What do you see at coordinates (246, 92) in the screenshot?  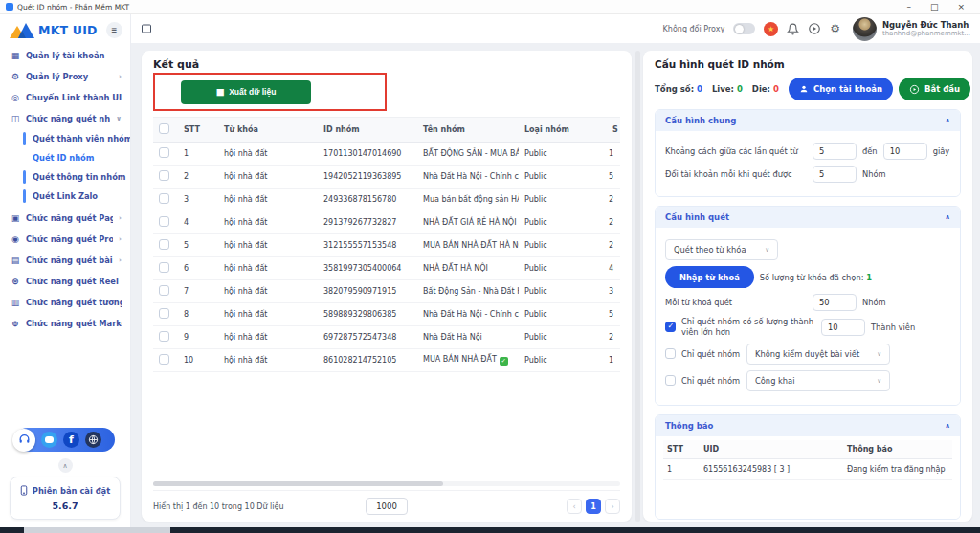 I see `export-data-button: ▦ Xuất dữ liệu` at bounding box center [246, 92].